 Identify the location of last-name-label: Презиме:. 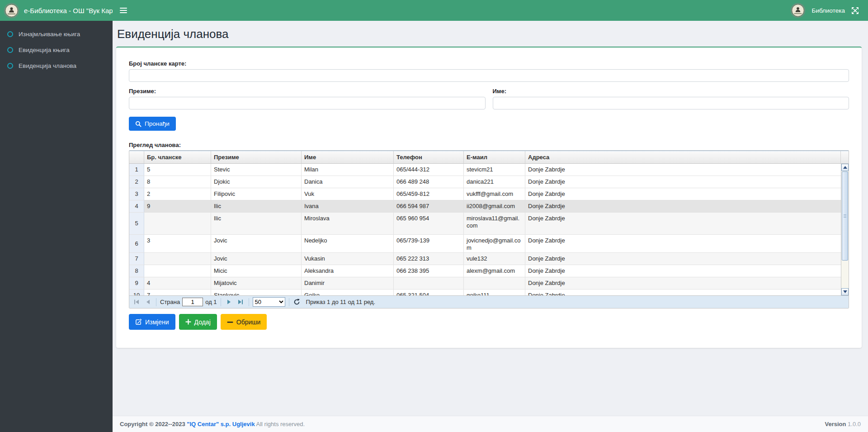
(307, 91).